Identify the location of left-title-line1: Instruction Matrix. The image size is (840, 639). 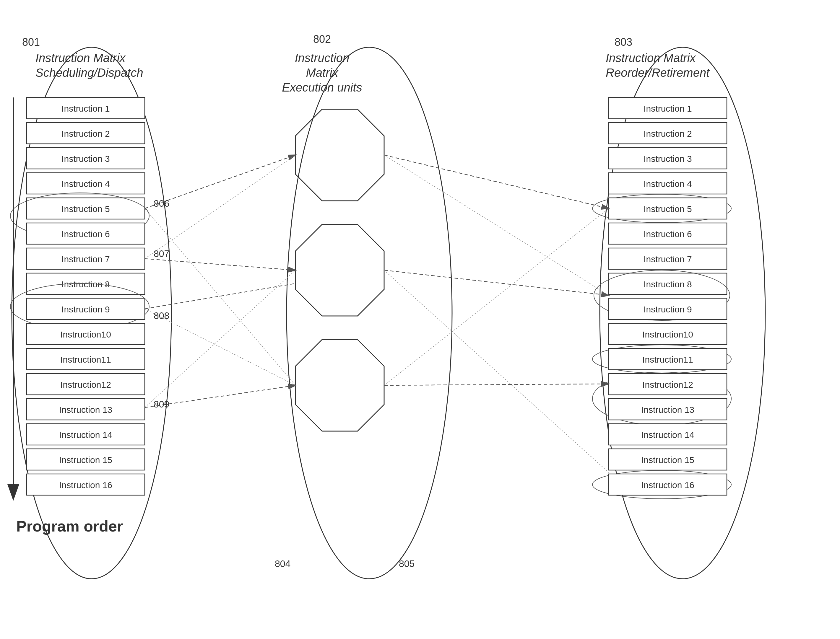
(81, 58).